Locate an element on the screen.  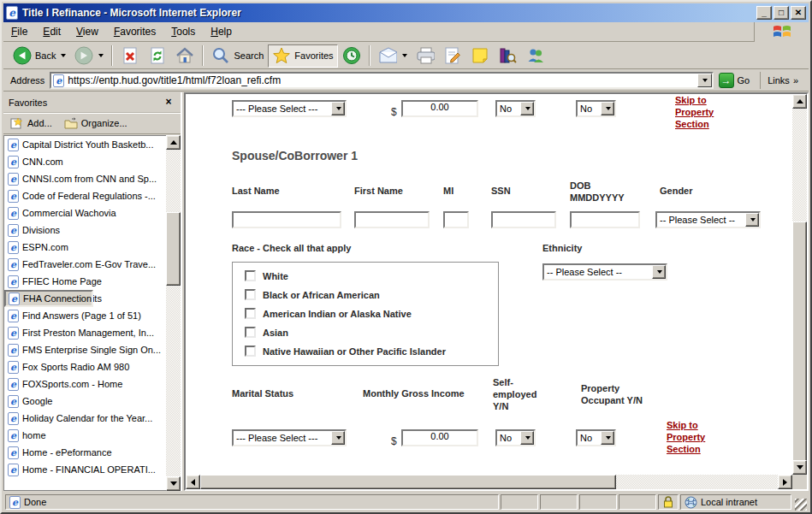
favorite-item: eHoliday Calendar for the Year... is located at coordinates (86, 418).